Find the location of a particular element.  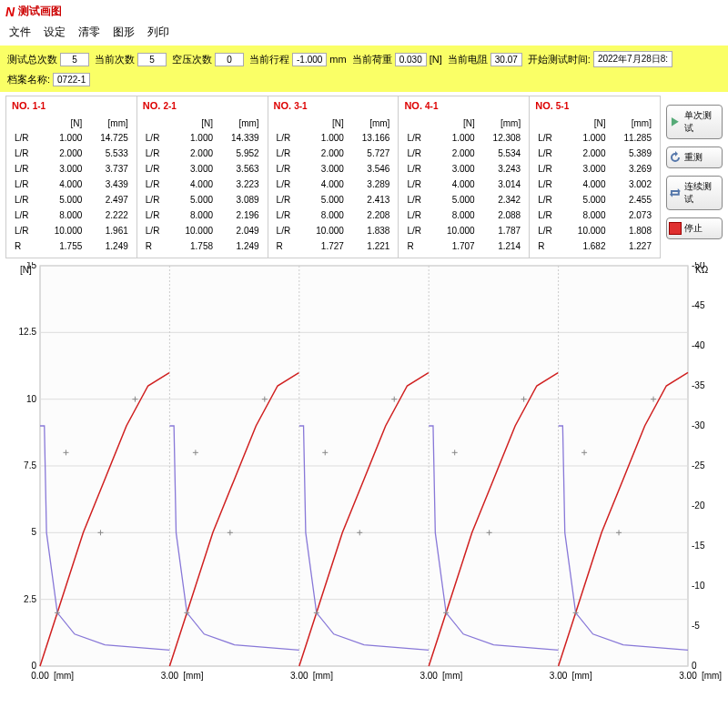

data-table: [N][mm]L/R1.00014.725L/R2.0005.533L/R3.0… is located at coordinates (71, 186).